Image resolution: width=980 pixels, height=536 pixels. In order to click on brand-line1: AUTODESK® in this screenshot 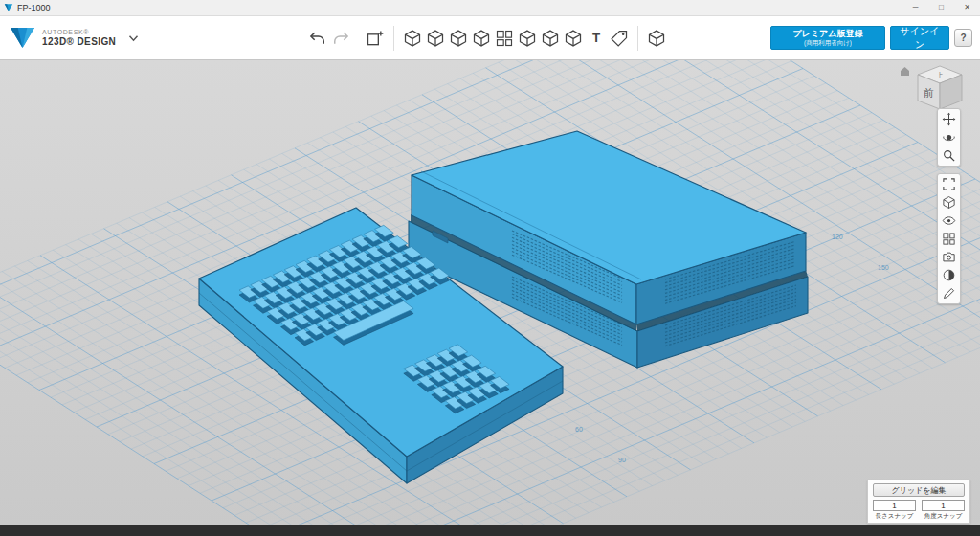, I will do `click(78, 33)`.